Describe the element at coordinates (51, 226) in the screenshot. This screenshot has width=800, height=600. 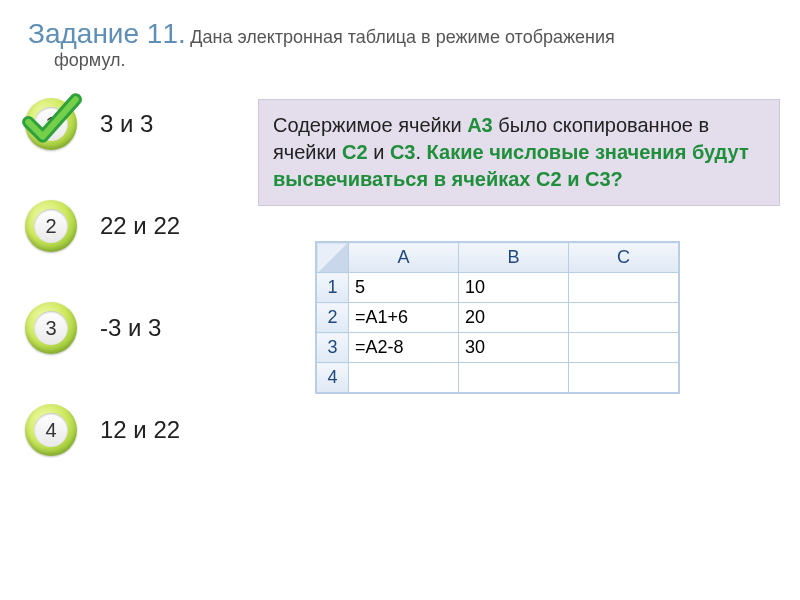
I see `option-number: 2` at that location.